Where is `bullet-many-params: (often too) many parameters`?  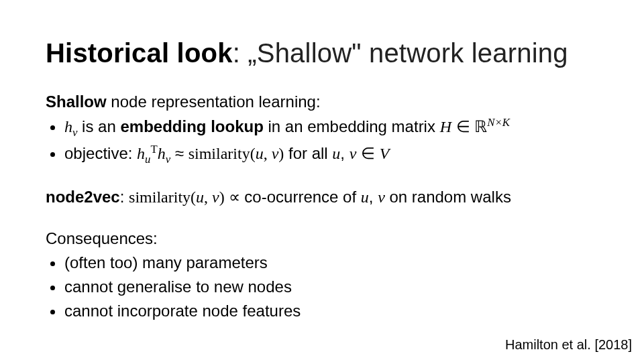 bullet-many-params: (often too) many parameters is located at coordinates (331, 263).